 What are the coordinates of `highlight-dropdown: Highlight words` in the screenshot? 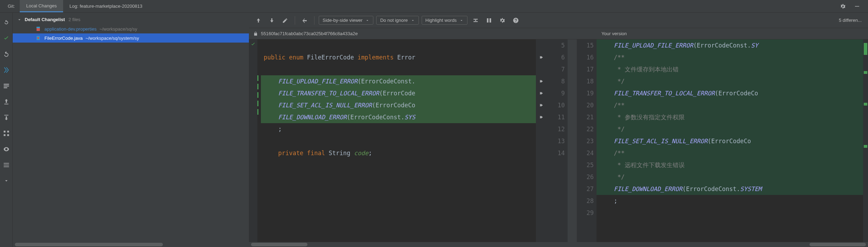 It's located at (445, 20).